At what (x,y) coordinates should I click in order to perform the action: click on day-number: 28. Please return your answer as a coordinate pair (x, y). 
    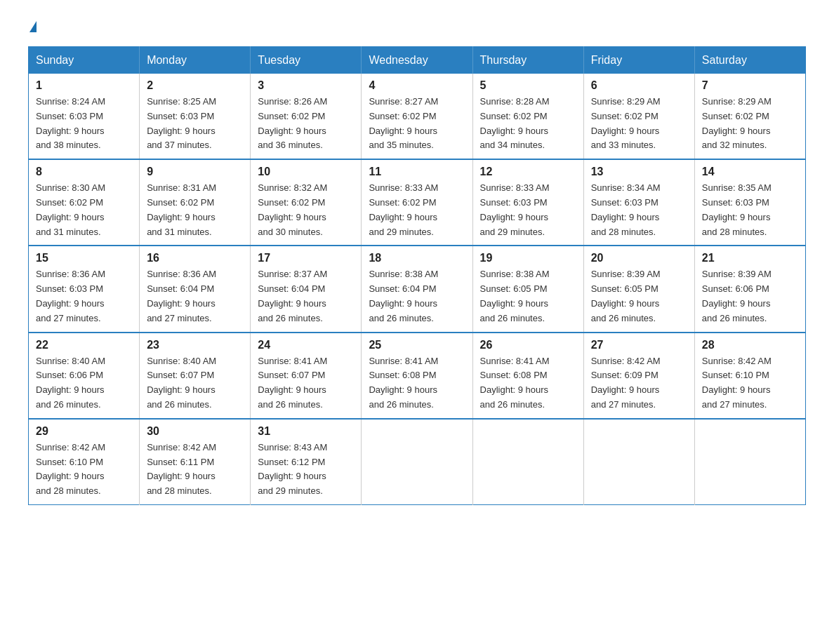
    Looking at the image, I should click on (750, 345).